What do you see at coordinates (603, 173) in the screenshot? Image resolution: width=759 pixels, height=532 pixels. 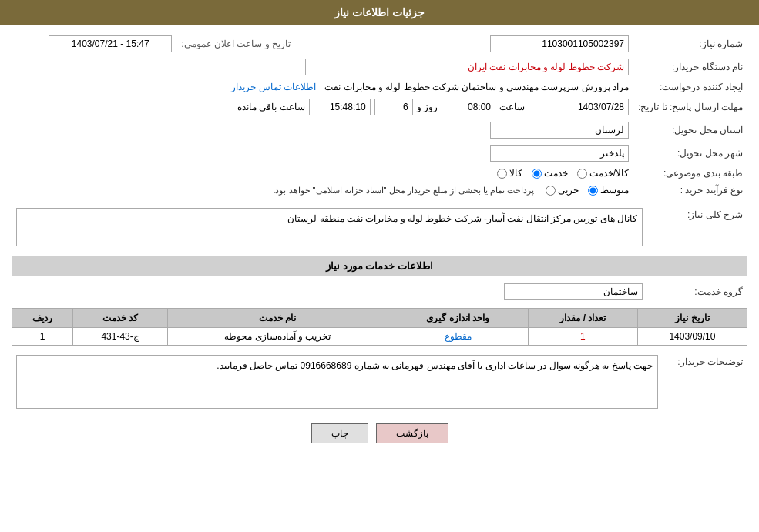 I see `tabaqe-kala-khedmat: کالا/خدمت` at bounding box center [603, 173].